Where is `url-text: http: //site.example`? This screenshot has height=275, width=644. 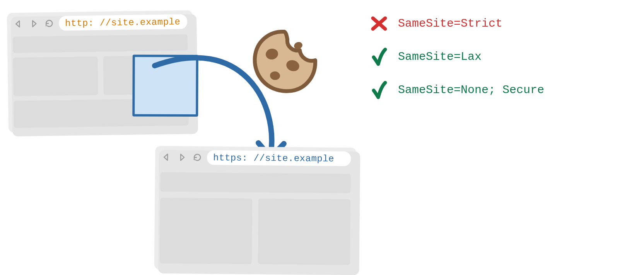
url-text: http: //site.example is located at coordinates (123, 22).